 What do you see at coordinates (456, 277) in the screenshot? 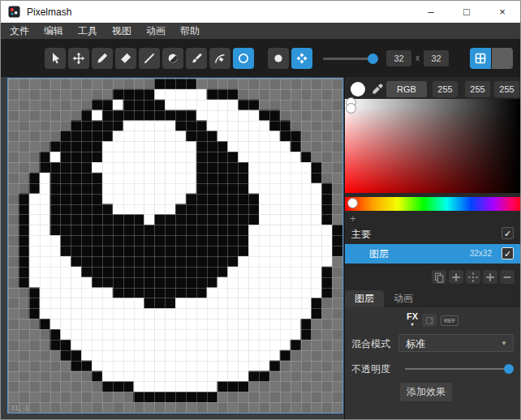
I see `add-layer-button` at bounding box center [456, 277].